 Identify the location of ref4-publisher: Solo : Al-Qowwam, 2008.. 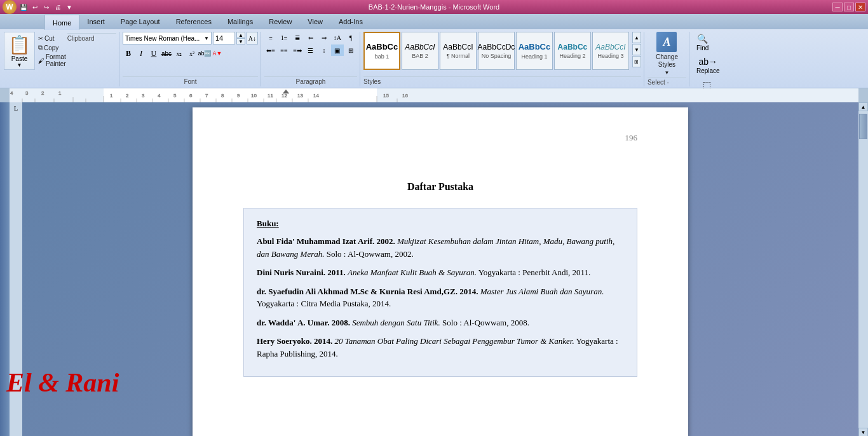
(485, 323).